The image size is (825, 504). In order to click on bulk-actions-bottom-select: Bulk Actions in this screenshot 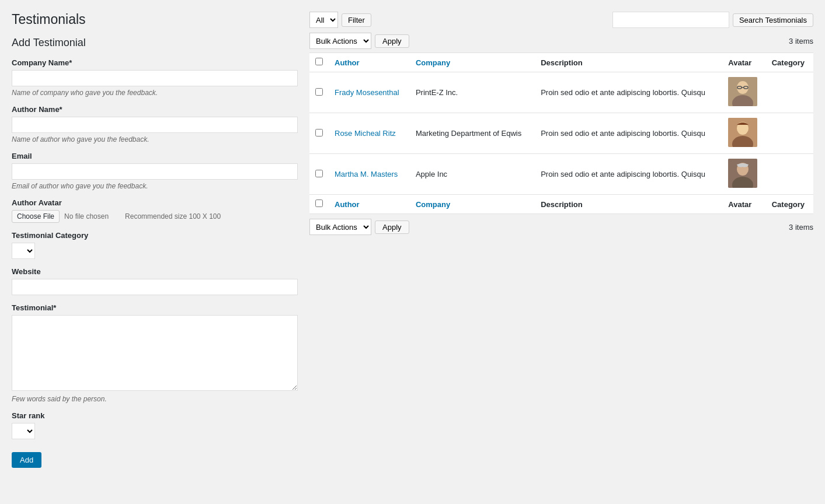, I will do `click(340, 227)`.